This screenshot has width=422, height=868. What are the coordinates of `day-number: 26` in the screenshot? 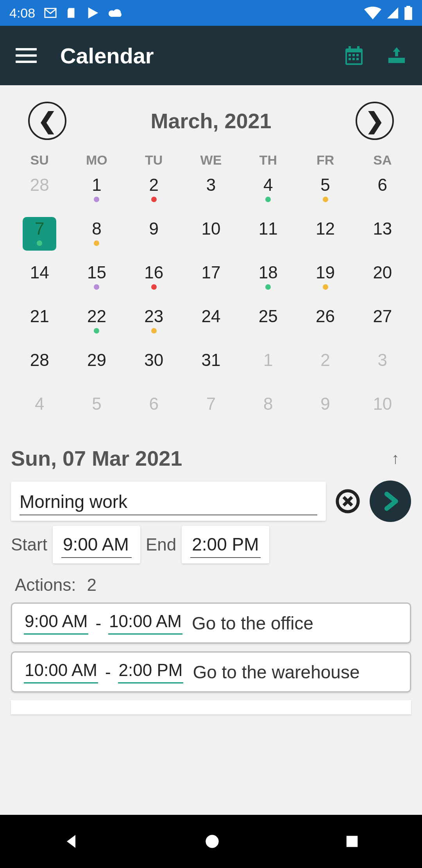 It's located at (325, 316).